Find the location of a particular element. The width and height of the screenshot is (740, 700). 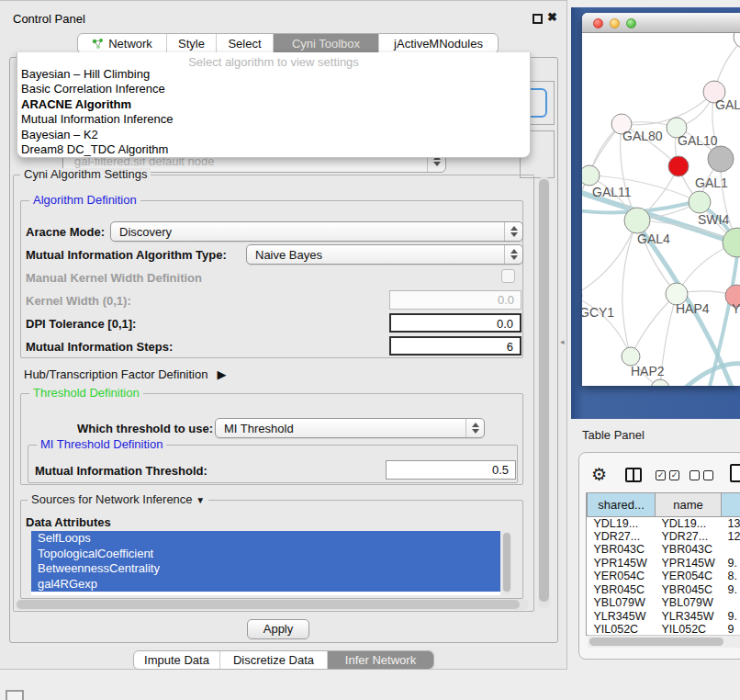

mi-steps-label: Mutual Information Steps: is located at coordinates (99, 347).